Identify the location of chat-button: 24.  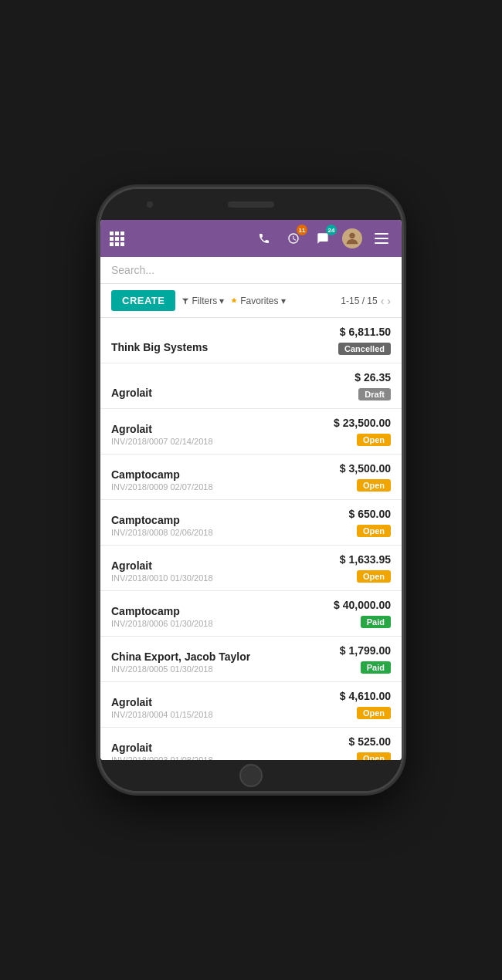
(323, 238).